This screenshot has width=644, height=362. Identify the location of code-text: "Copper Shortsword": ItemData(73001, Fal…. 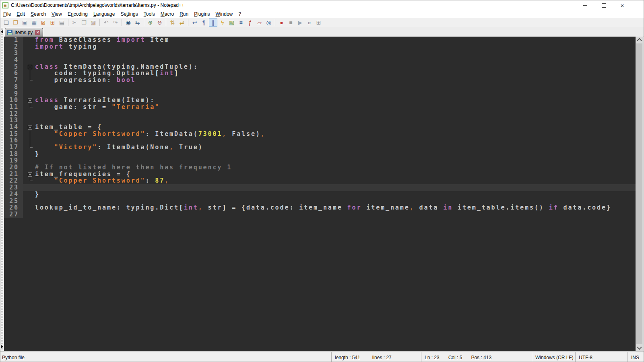
(151, 134).